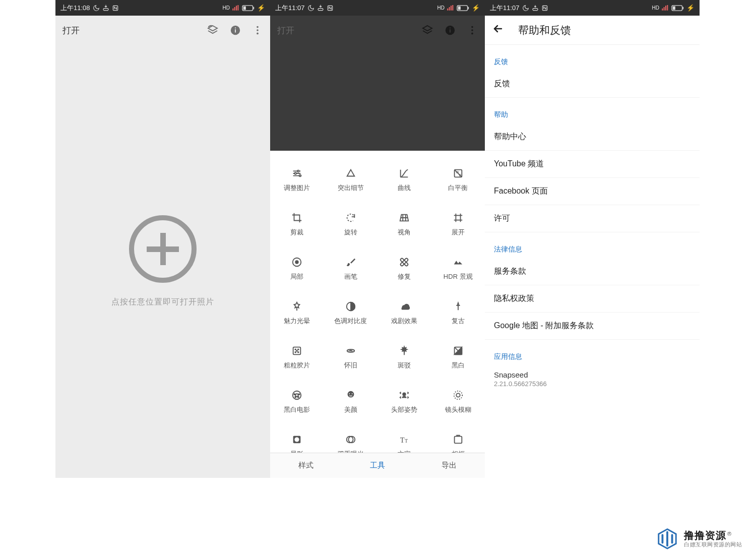  What do you see at coordinates (351, 402) in the screenshot?
I see `tool-portrait: 美颜` at bounding box center [351, 402].